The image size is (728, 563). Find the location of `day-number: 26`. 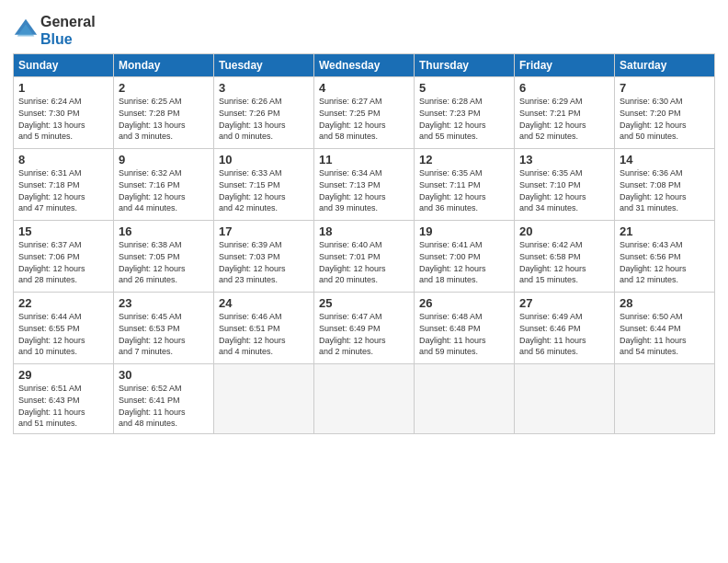

day-number: 26 is located at coordinates (464, 304).